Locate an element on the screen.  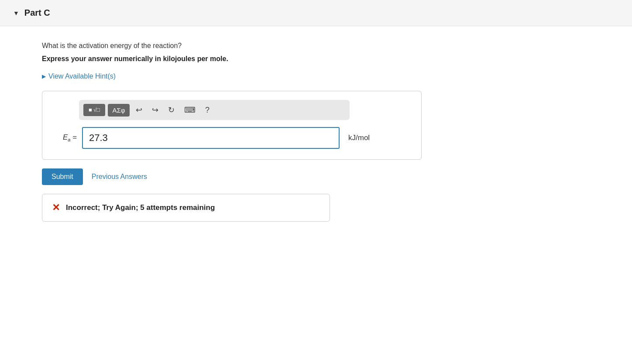
feedback-box: ✕ Incorrect; Try Again; 5 attempts remai… is located at coordinates (186, 208).